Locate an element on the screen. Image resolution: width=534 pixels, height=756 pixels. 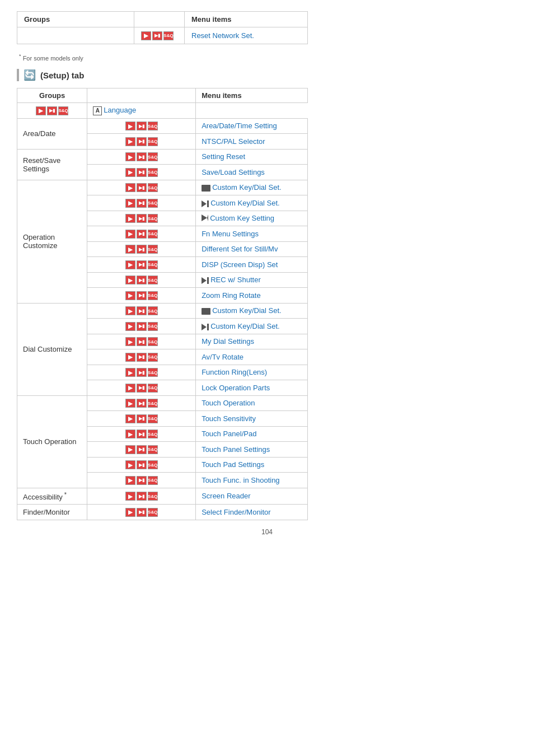
s8q-icon: S&Q is located at coordinates (168, 36).